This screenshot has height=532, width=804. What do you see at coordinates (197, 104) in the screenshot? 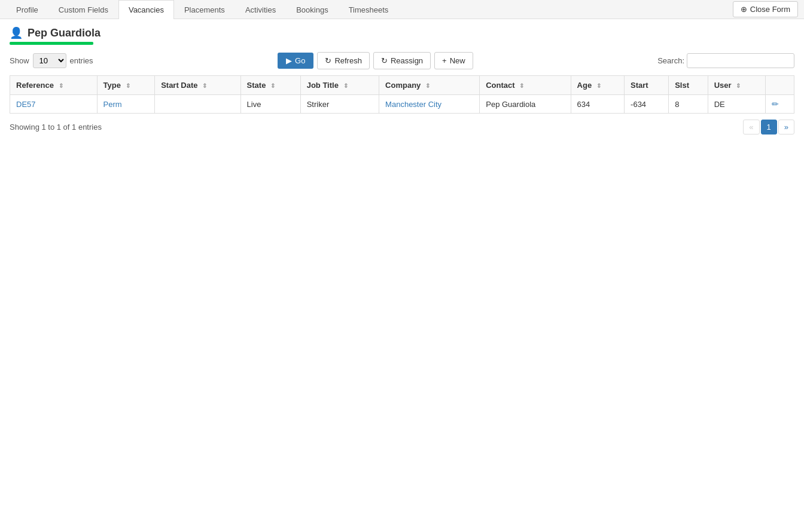
I see `cell-start-date` at bounding box center [197, 104].